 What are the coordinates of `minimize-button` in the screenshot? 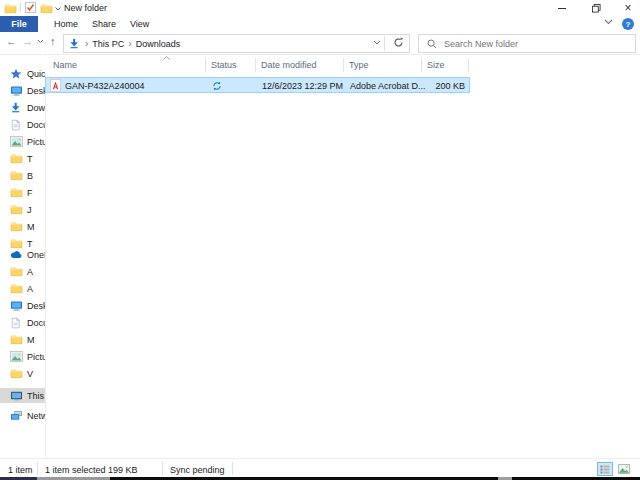 It's located at (562, 8).